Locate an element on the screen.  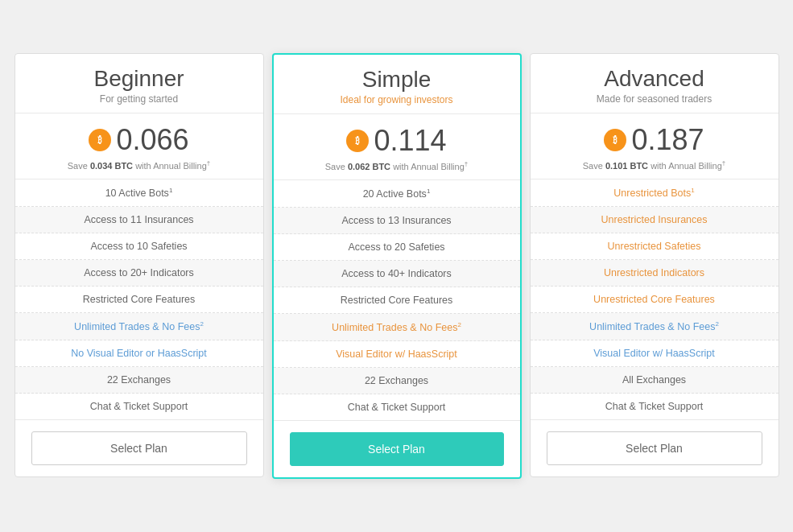
feature-item-beginner-0: 10 Active Bots1 is located at coordinates (139, 193).